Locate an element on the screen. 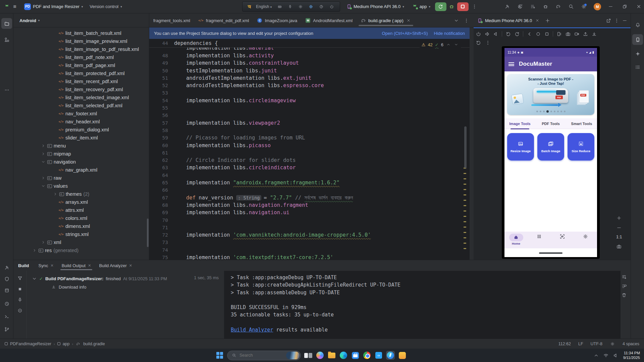 Image resolution: width=644 pixels, height=362 pixels. card-resize-image: Resize Image is located at coordinates (521, 147).